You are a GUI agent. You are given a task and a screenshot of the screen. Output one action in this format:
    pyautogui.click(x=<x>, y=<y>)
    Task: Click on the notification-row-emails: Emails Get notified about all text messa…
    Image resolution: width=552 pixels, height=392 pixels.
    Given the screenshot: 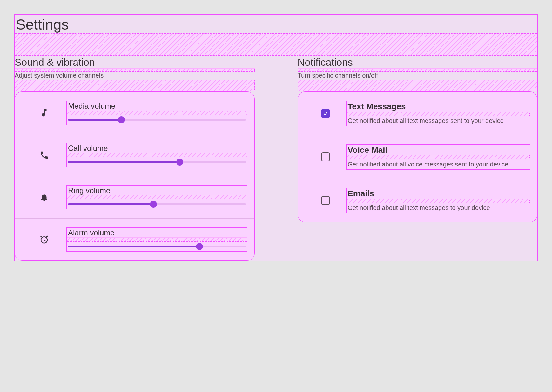 What is the action you would take?
    pyautogui.click(x=418, y=200)
    